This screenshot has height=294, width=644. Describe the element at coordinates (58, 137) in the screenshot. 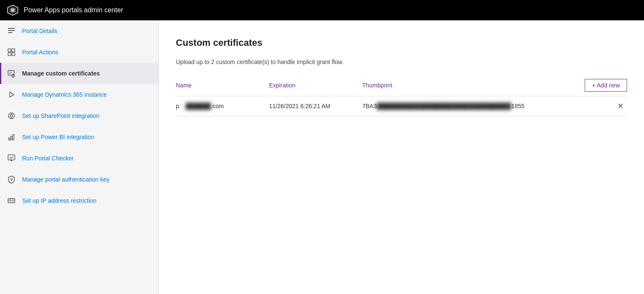

I see `sidebar-label-power-bi: Set up Power BI integration` at that location.